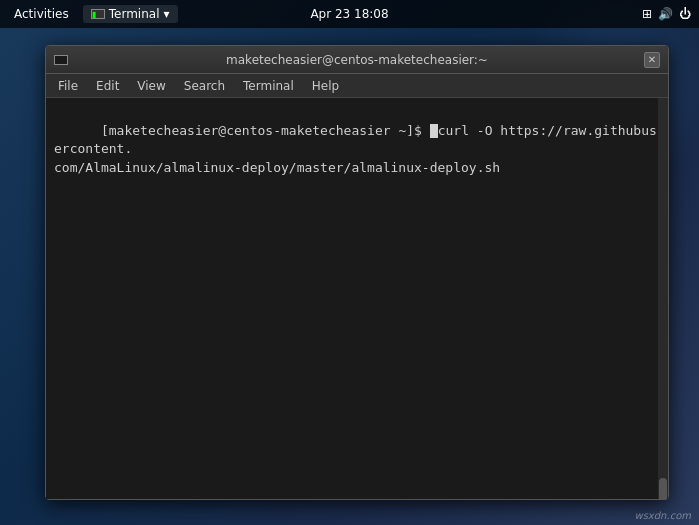 Image resolution: width=699 pixels, height=525 pixels. I want to click on terminal-taskbar-button: ▮ Terminal ▾, so click(130, 14).